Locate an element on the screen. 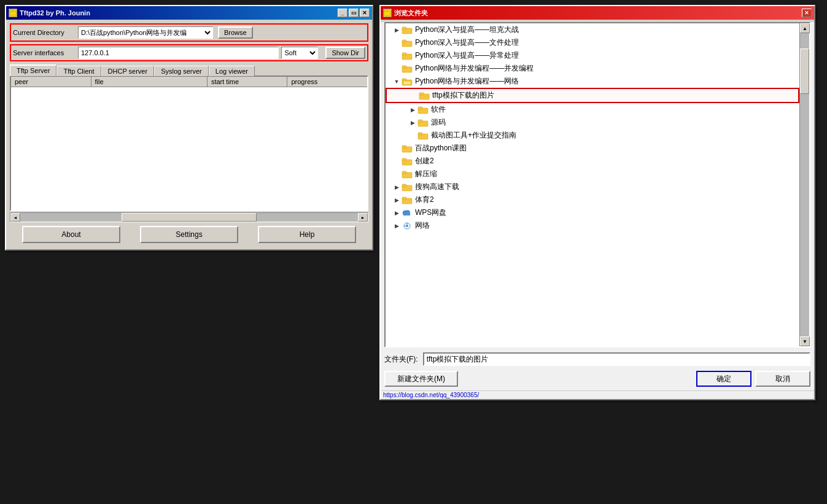  tftp-app-icon is located at coordinates (13, 13).